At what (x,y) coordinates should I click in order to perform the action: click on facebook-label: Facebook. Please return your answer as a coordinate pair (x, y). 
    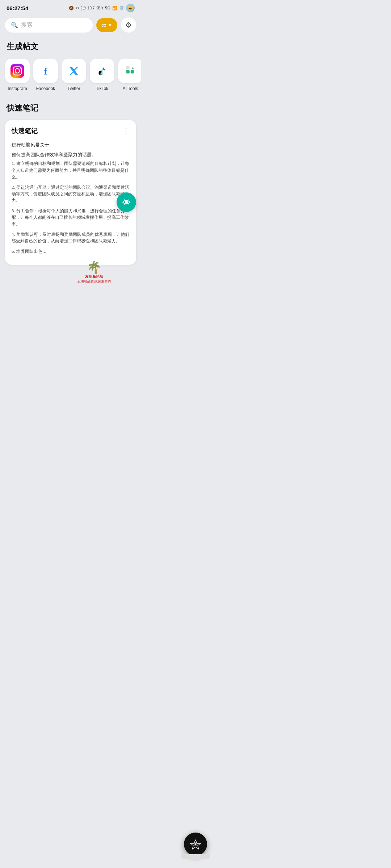
    Looking at the image, I should click on (46, 89).